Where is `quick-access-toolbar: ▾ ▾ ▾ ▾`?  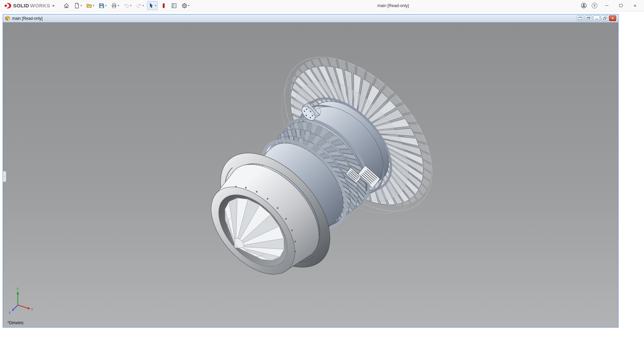
quick-access-toolbar: ▾ ▾ ▾ ▾ is located at coordinates (126, 5).